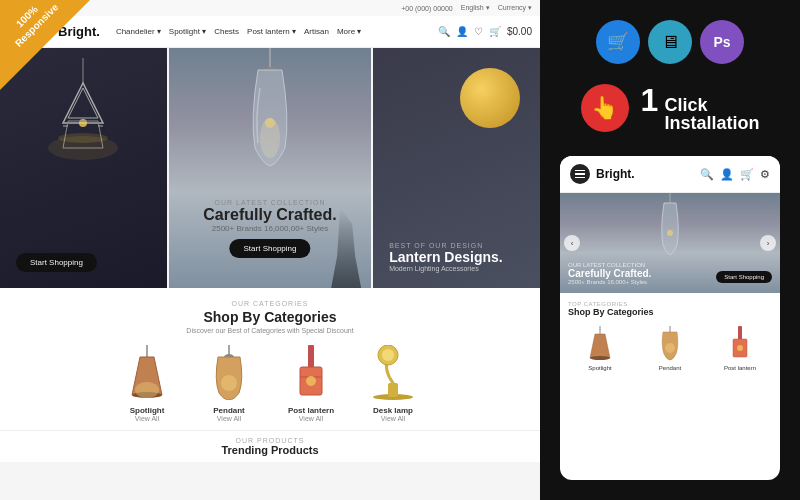 The height and width of the screenshot is (500, 800). Describe the element at coordinates (311, 372) in the screenshot. I see `post-lantern-image` at that location.